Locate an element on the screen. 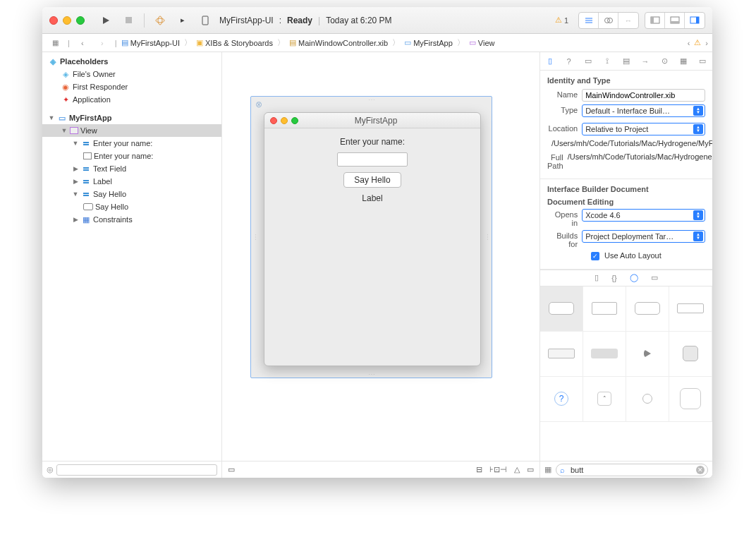  panel-visibility-segmented is located at coordinates (675, 20).